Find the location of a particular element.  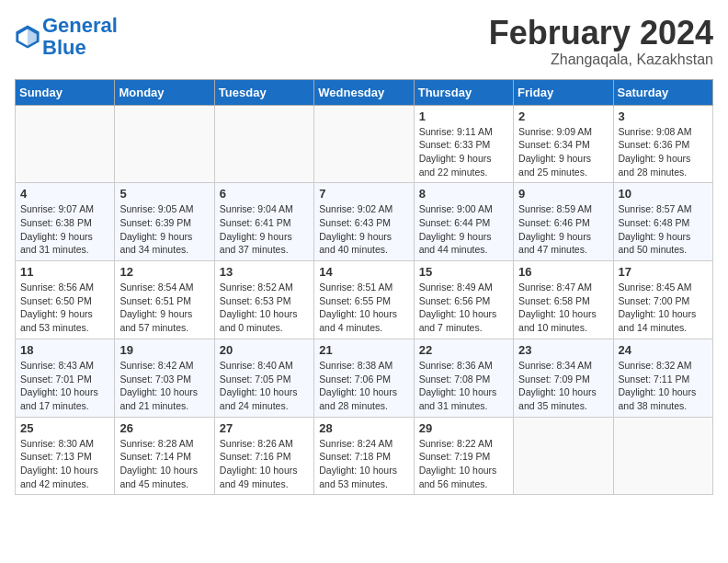

column-header-thursday: Thursday is located at coordinates (463, 92).